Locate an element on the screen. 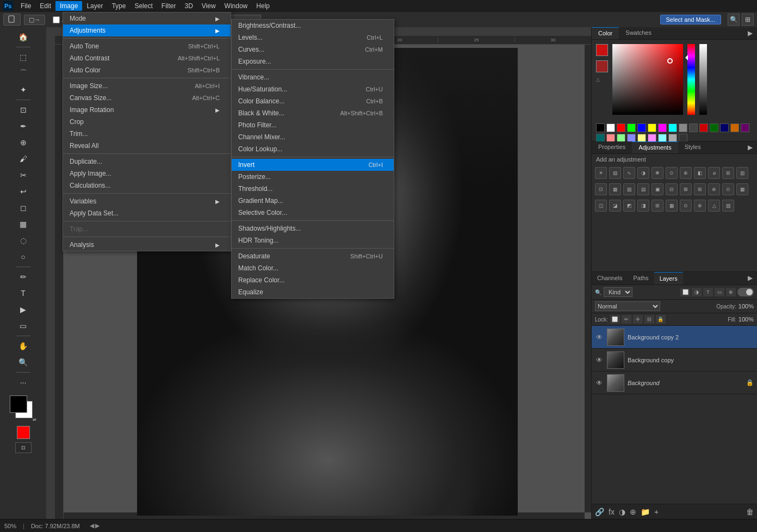 This screenshot has width=757, height=532. quick-mask-btn is located at coordinates (23, 432).